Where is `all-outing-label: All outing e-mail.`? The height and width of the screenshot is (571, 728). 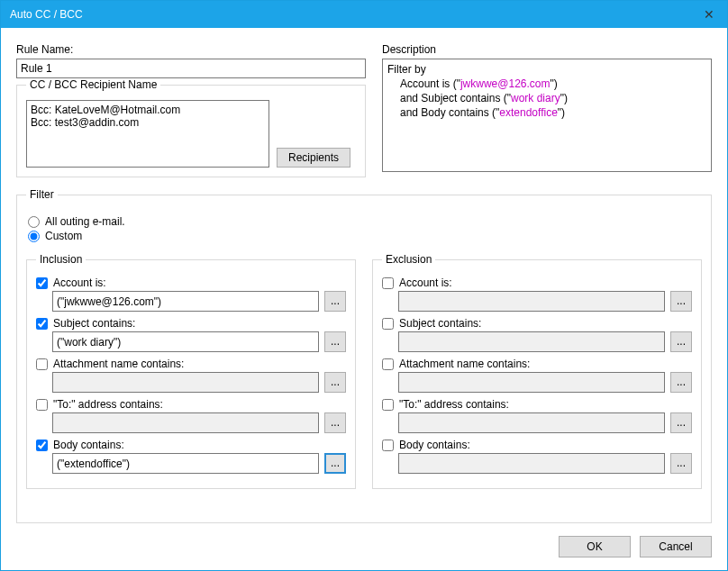 all-outing-label: All outing e-mail. is located at coordinates (85, 222).